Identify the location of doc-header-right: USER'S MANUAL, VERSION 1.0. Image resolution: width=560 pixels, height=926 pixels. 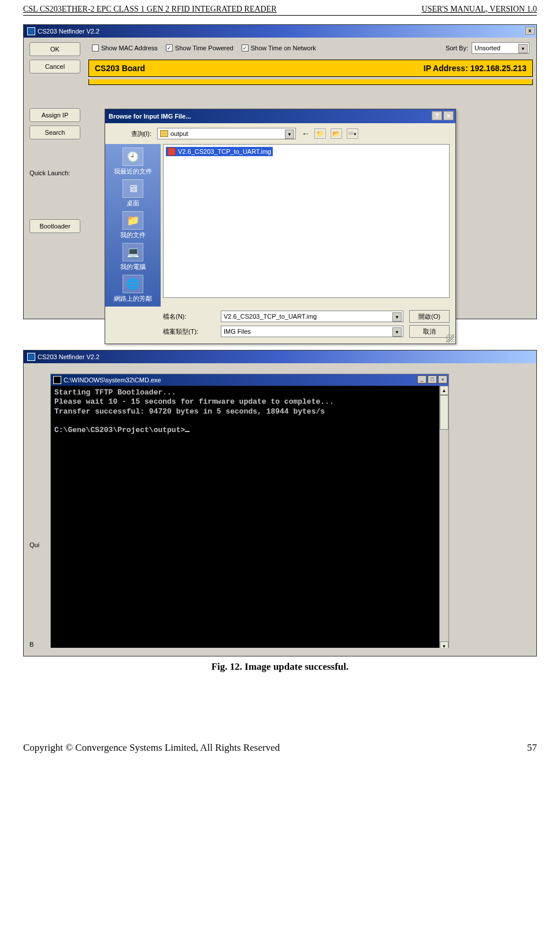
(480, 9).